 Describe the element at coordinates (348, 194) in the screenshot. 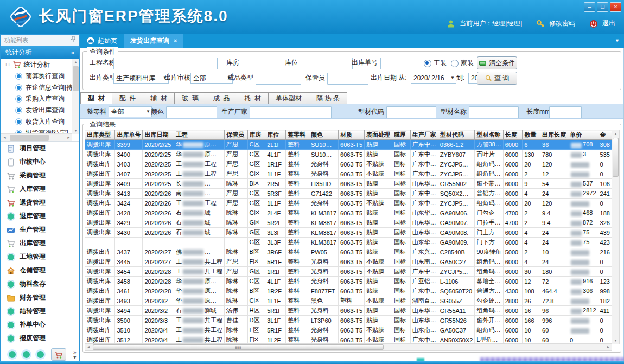

I see `table-row: 调拨出库34132020/2/26南…严思C区5R3F整料G714226063-…` at that location.